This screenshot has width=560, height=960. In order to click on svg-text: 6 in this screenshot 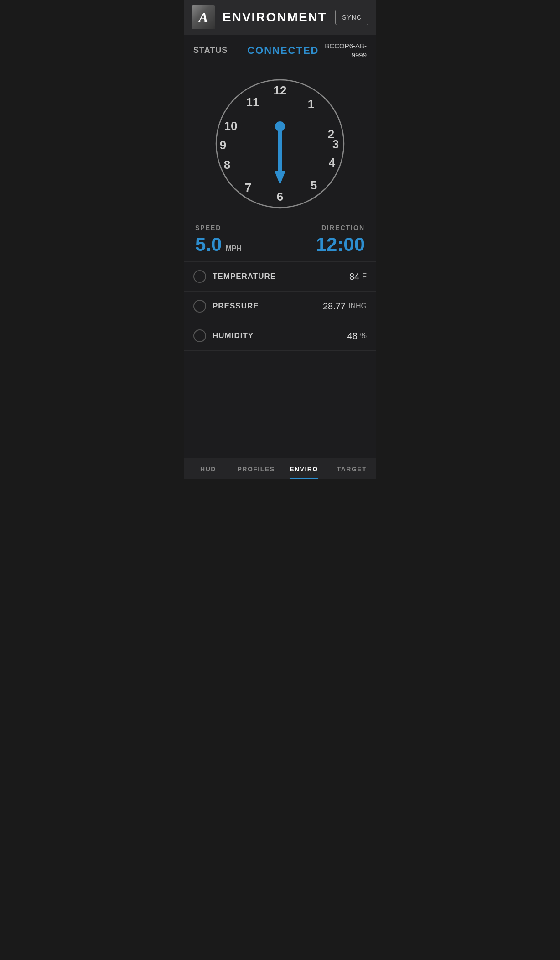, I will do `click(280, 197)`.